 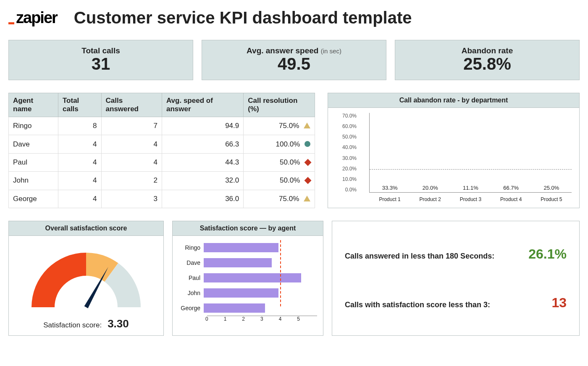 I want to click on y-axis: 70.0%60.0%50.0%40.0%30.0%20.0%10.0%0.0%, so click(x=346, y=153).